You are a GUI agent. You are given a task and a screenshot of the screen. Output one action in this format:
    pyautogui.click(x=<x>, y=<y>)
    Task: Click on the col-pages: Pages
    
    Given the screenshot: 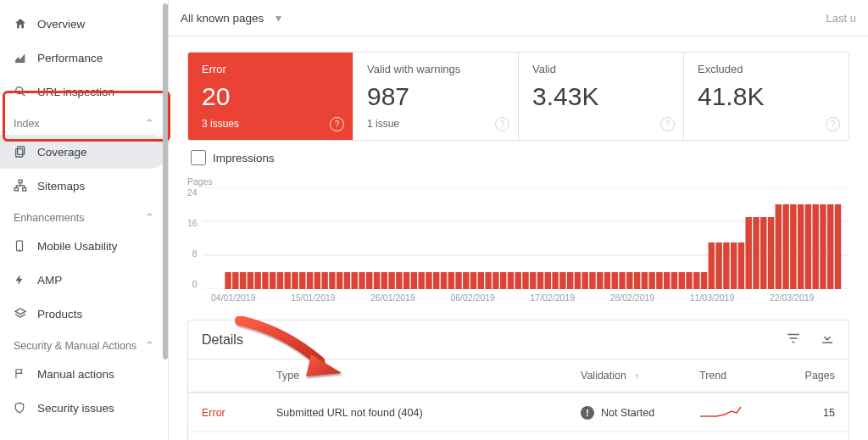 What is the action you would take?
    pyautogui.click(x=810, y=376)
    